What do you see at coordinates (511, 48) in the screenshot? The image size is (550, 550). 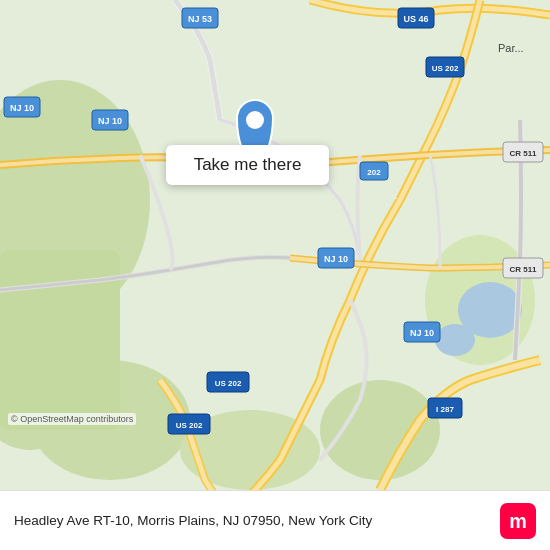 I see `svg-text: Par...` at bounding box center [511, 48].